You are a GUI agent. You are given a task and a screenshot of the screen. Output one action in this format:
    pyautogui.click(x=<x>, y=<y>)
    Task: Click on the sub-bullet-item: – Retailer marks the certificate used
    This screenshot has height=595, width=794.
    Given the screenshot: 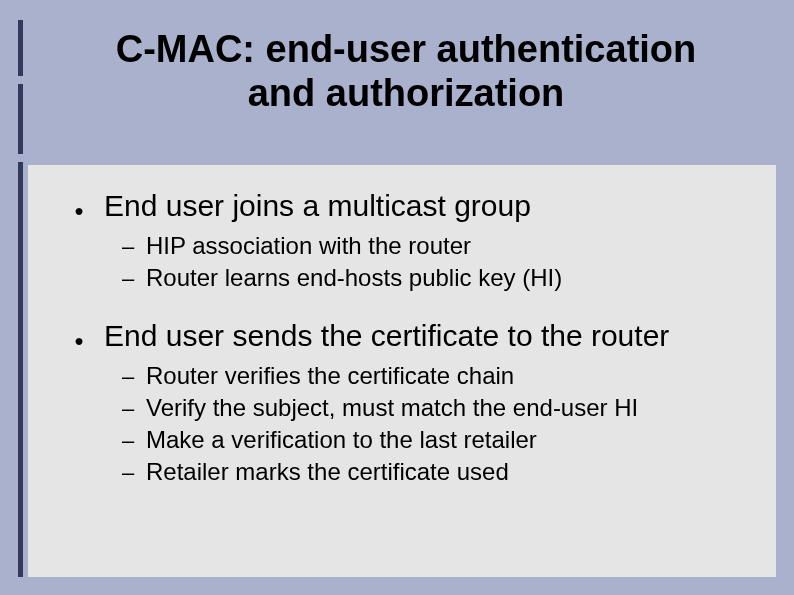 What is the action you would take?
    pyautogui.click(x=432, y=472)
    